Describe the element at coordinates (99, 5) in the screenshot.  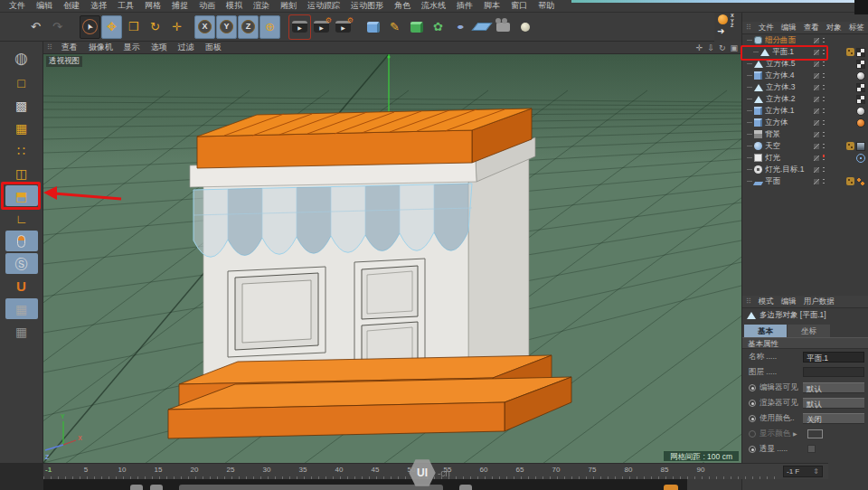
I see `menubar-item: 选择` at that location.